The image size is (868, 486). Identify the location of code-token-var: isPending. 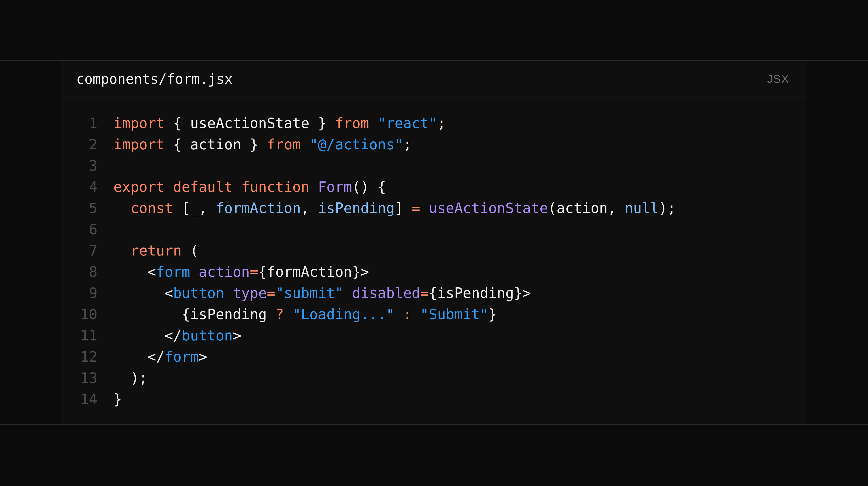
(356, 208).